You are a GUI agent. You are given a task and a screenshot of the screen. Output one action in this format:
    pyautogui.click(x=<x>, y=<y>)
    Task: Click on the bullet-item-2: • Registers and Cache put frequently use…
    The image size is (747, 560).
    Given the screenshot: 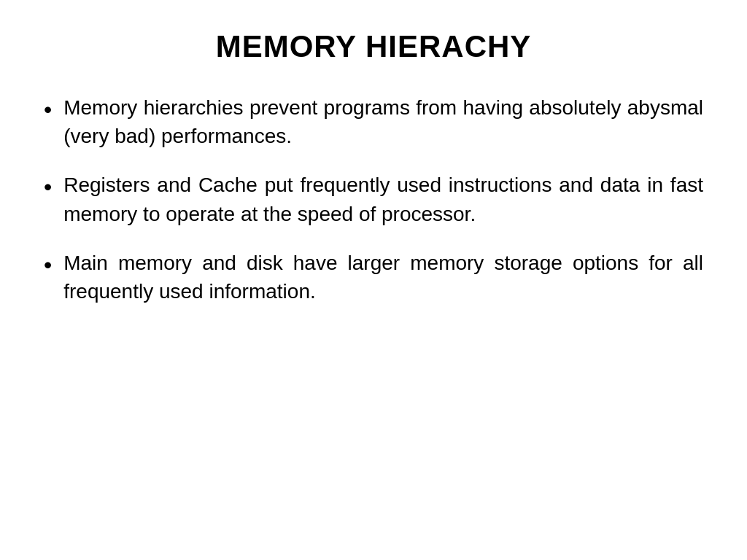 What is the action you would take?
    pyautogui.click(x=374, y=199)
    